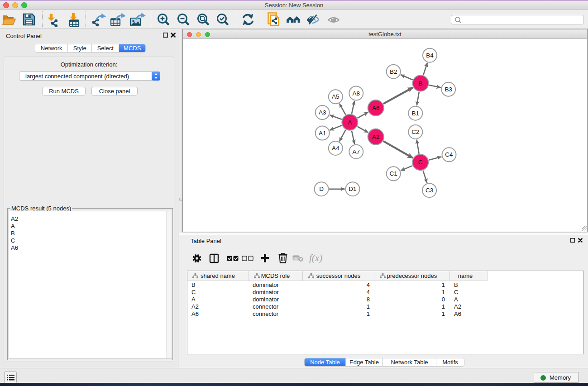 The width and height of the screenshot is (588, 386). Describe the element at coordinates (430, 55) in the screenshot. I see `svg-text: B4` at that location.